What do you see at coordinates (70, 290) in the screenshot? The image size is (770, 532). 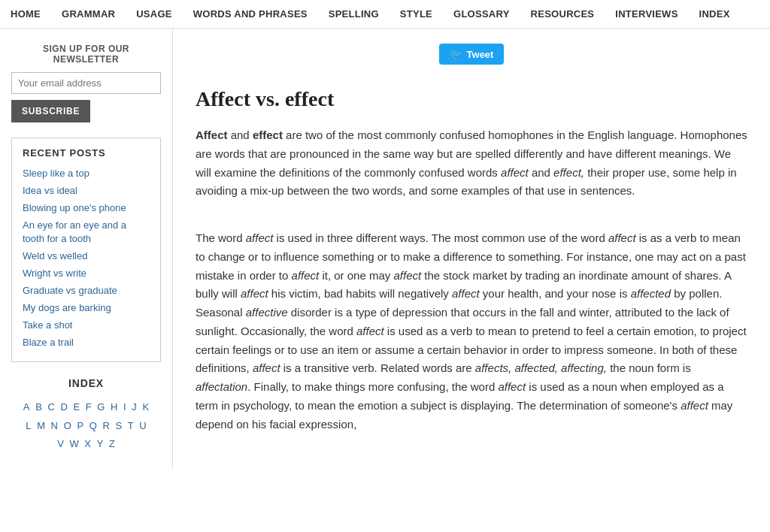 I see `recent-post-link: Graduate vs graduate` at bounding box center [70, 290].